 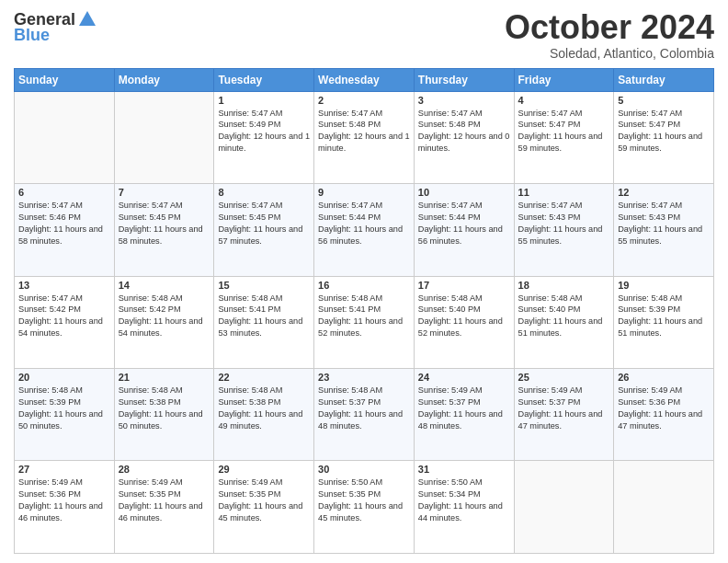 What do you see at coordinates (264, 192) in the screenshot?
I see `day-number: 8` at bounding box center [264, 192].